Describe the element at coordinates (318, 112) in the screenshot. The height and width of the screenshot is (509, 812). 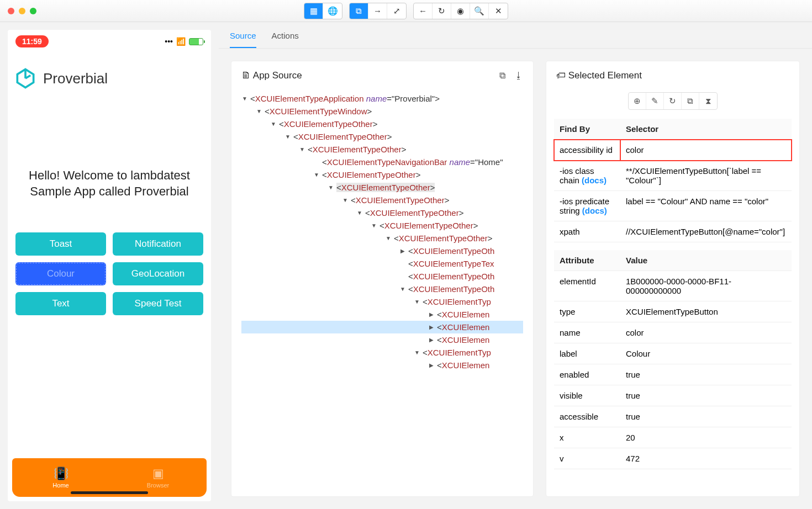
I see `tree-node-label: <XCUIElementTypeWindow>` at that location.